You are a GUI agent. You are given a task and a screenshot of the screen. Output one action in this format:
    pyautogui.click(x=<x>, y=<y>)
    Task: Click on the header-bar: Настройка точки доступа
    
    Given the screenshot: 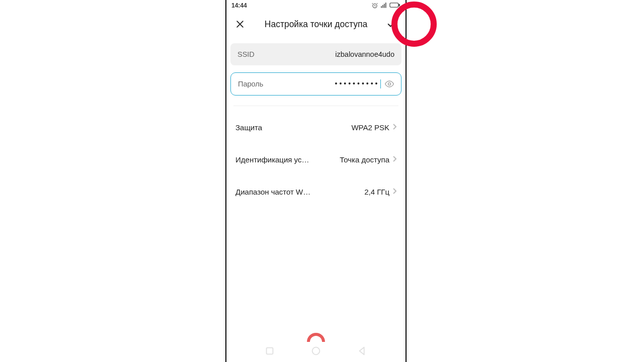 What is the action you would take?
    pyautogui.click(x=316, y=24)
    